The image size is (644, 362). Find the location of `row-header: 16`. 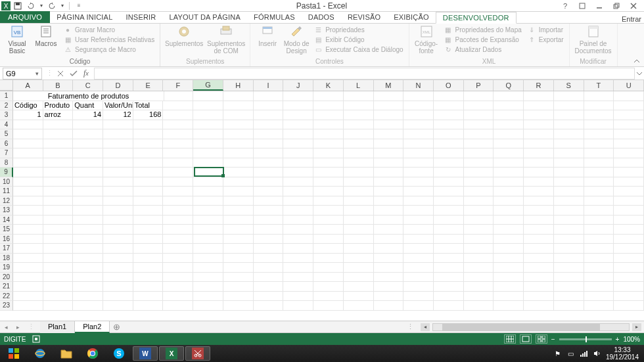

row-header: 16 is located at coordinates (7, 239).